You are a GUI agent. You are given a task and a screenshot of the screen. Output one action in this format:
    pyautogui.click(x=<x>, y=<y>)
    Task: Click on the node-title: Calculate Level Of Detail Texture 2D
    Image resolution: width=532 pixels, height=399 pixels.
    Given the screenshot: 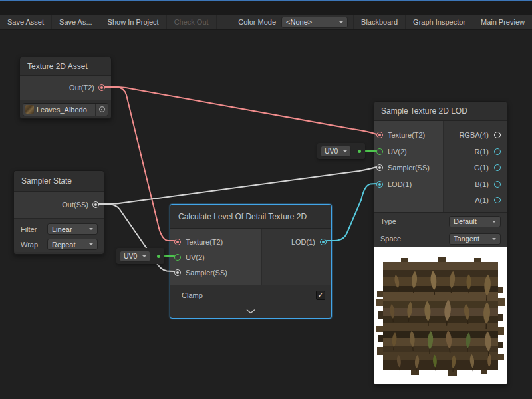 What is the action you would take?
    pyautogui.click(x=251, y=217)
    